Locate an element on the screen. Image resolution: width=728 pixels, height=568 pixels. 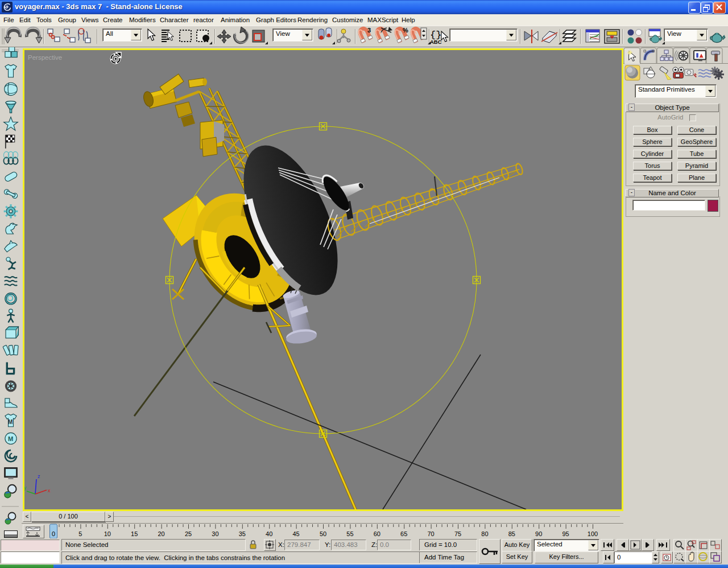
svg-text: 45 is located at coordinates (296, 534).